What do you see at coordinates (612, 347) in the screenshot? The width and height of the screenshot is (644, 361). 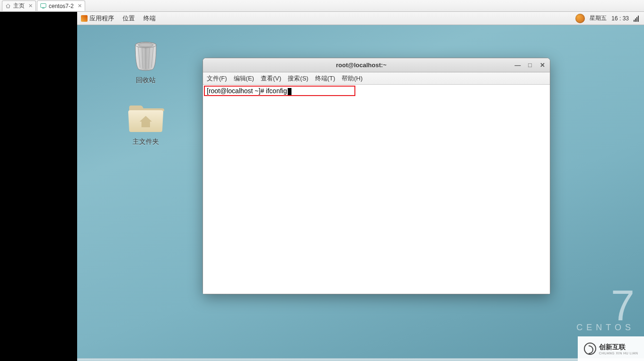 I see `watermark-text: 创新互联` at bounding box center [612, 347].